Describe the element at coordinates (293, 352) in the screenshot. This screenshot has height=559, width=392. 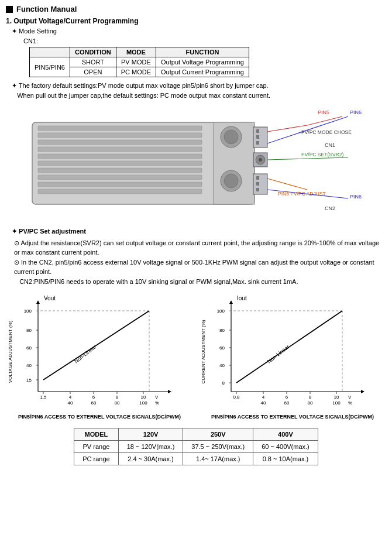
I see `right-chart-svg-wrap: CURRENT ADJUSTMENT (%) Iout 100 80 60 40` at that location.